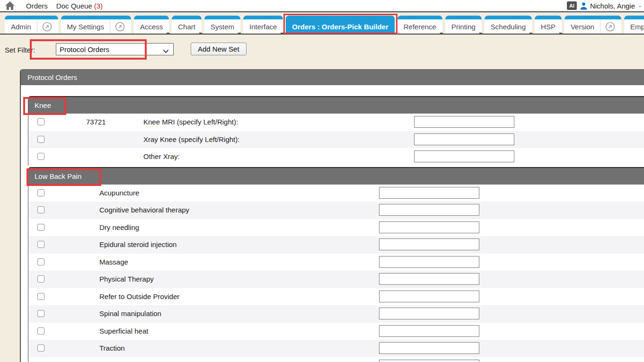  What do you see at coordinates (336, 360) in the screenshot?
I see `order-row: Yoga` at bounding box center [336, 360].